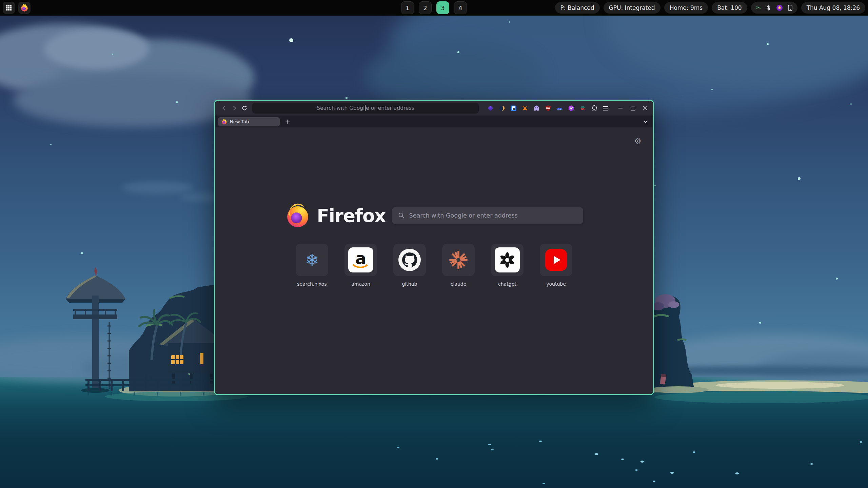 This screenshot has height=488, width=868. What do you see at coordinates (244, 108) in the screenshot?
I see `reload-icon` at bounding box center [244, 108].